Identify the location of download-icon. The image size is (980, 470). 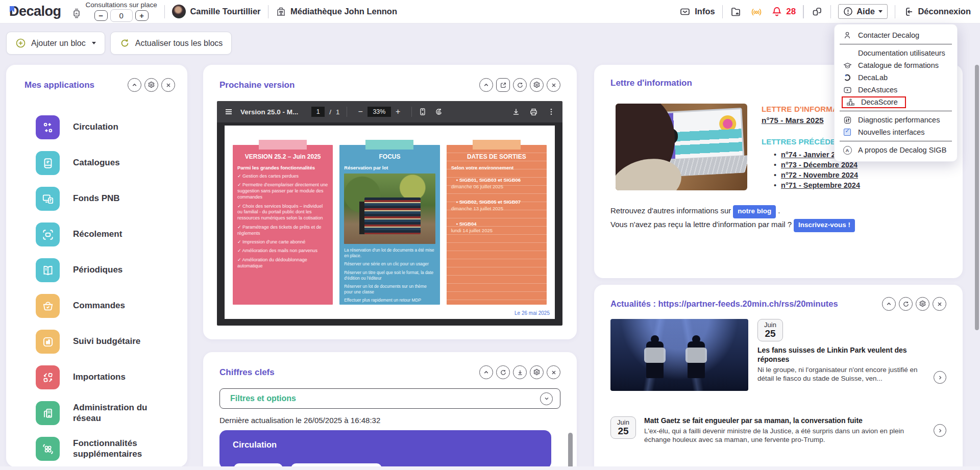
(520, 373).